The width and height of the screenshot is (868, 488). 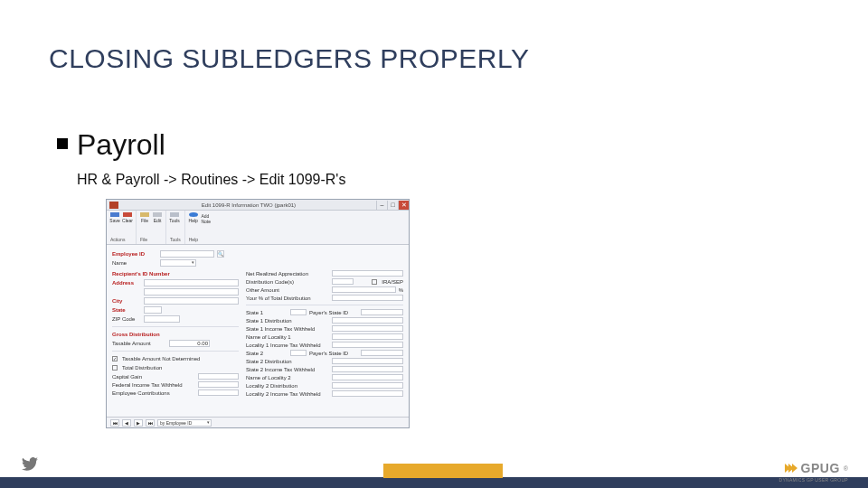 I want to click on footer-accent, so click(x=443, y=471).